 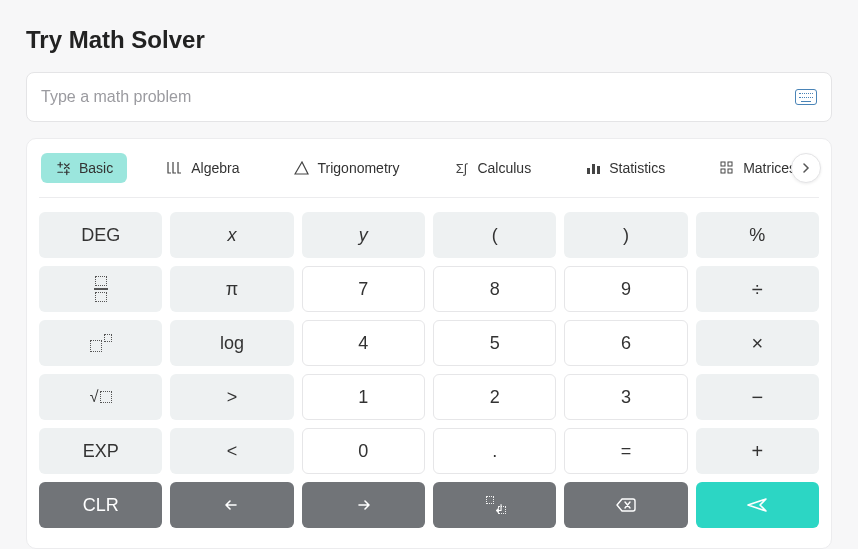 What do you see at coordinates (494, 235) in the screenshot?
I see `key-lparen: (` at bounding box center [494, 235].